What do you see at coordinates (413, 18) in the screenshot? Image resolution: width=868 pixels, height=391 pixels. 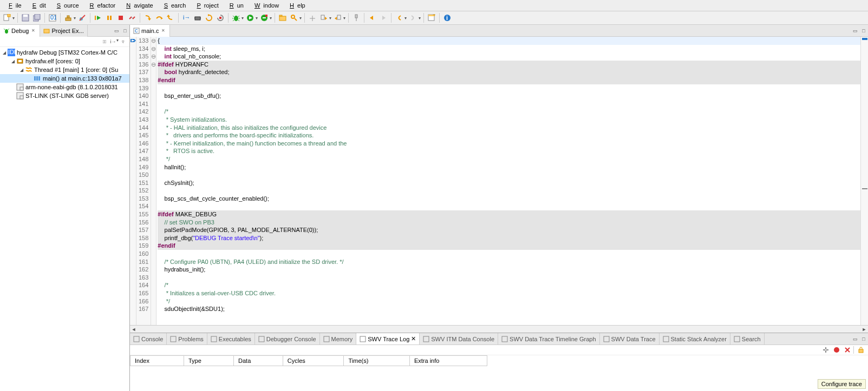 I see `nav-forward-button` at bounding box center [413, 18].